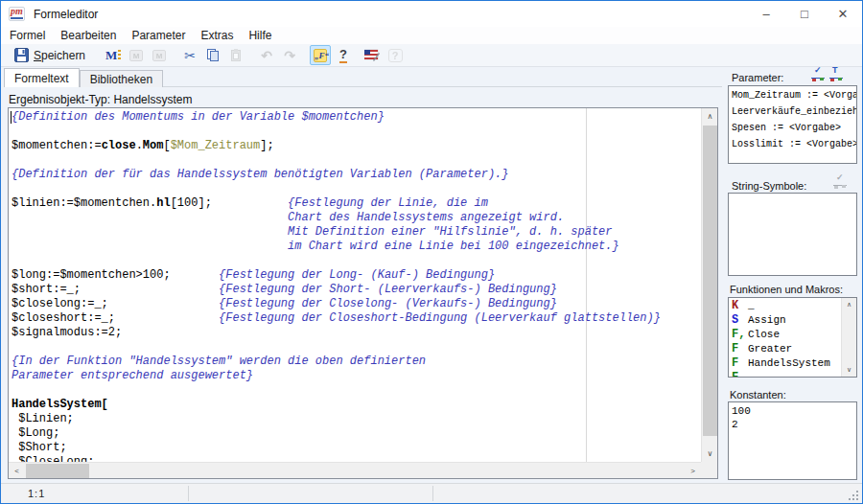 The image size is (863, 504). Describe the element at coordinates (758, 395) in the screenshot. I see `constants-panel-label: Konstanten:` at that location.